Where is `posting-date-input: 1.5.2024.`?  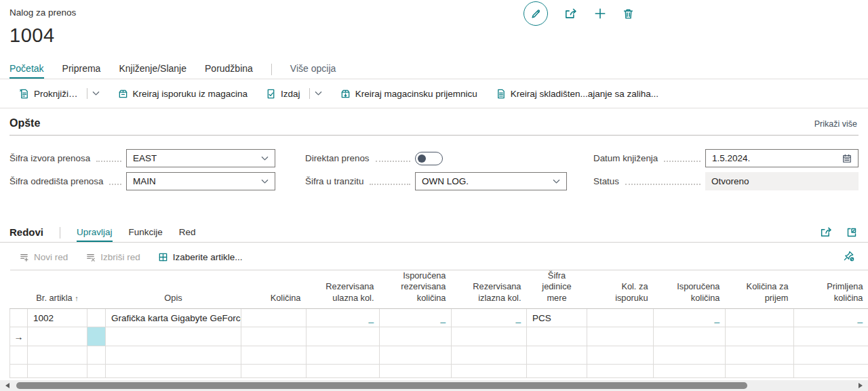
posting-date-input: 1.5.2024. is located at coordinates (782, 159).